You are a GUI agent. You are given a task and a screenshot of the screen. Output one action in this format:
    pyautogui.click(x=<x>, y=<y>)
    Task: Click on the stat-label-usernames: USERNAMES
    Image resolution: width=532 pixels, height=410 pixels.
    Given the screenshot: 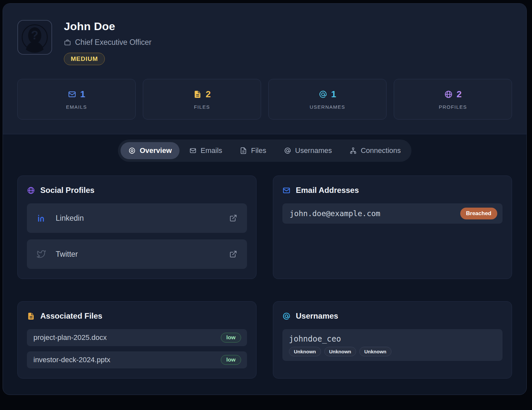 What is the action you would take?
    pyautogui.click(x=328, y=107)
    